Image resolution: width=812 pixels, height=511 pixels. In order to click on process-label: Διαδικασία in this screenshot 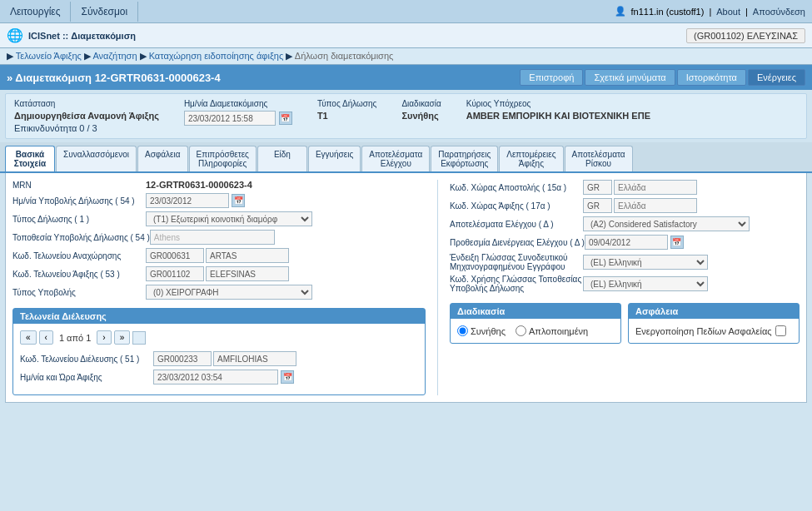, I will do `click(421, 103)`.